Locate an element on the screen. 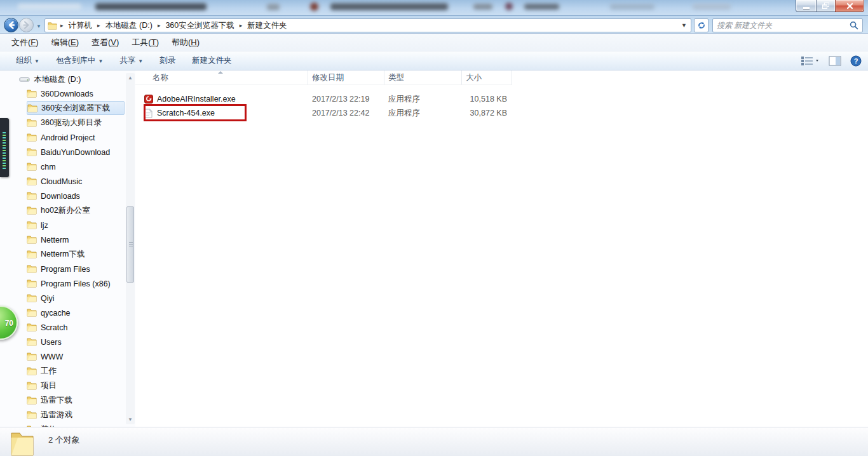  breadcrumb-item: 360安全浏览器下载 is located at coordinates (200, 25).